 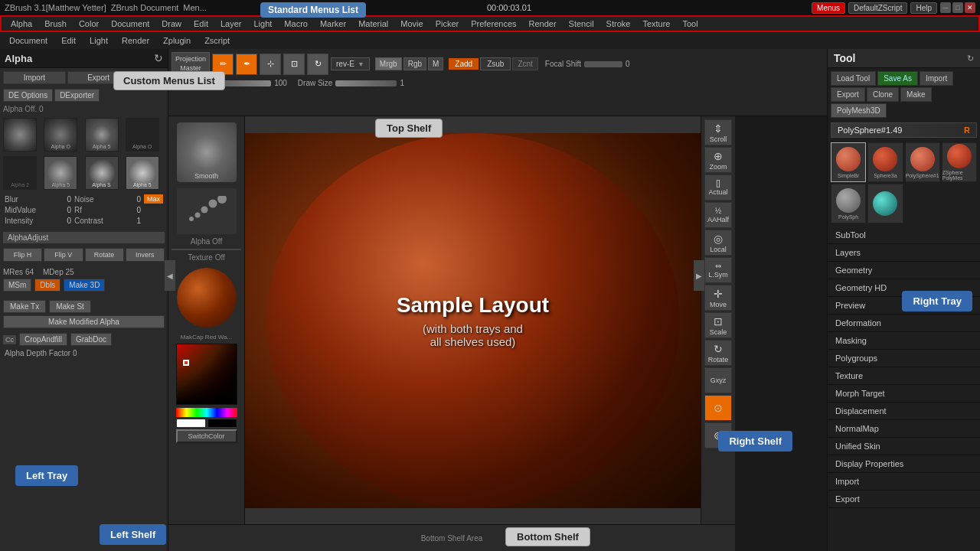 What do you see at coordinates (296, 24) in the screenshot?
I see `menu-macro: Macro` at bounding box center [296, 24].